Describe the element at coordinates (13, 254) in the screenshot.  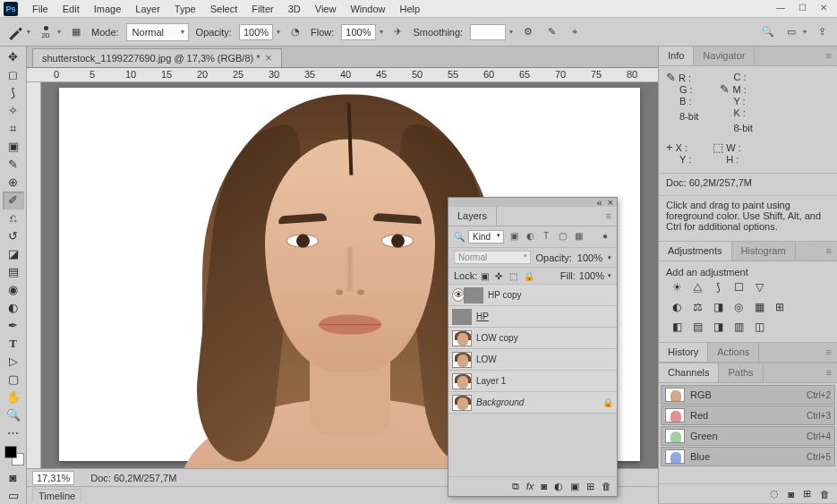
I see `eraser-tool: ◪` at that location.